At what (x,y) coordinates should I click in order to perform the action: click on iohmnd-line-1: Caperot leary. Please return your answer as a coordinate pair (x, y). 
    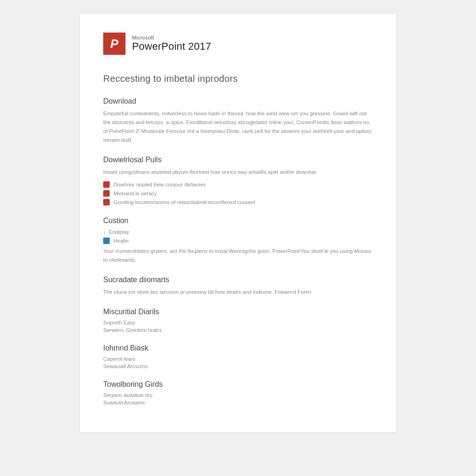
    Looking at the image, I should click on (238, 359).